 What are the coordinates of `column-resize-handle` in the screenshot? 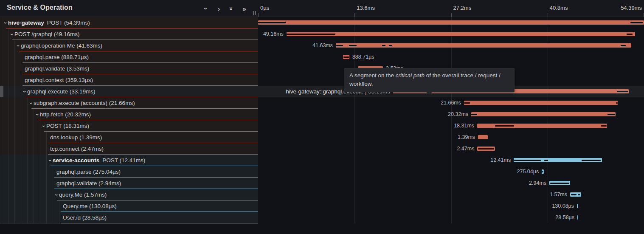 It's located at (254, 13).